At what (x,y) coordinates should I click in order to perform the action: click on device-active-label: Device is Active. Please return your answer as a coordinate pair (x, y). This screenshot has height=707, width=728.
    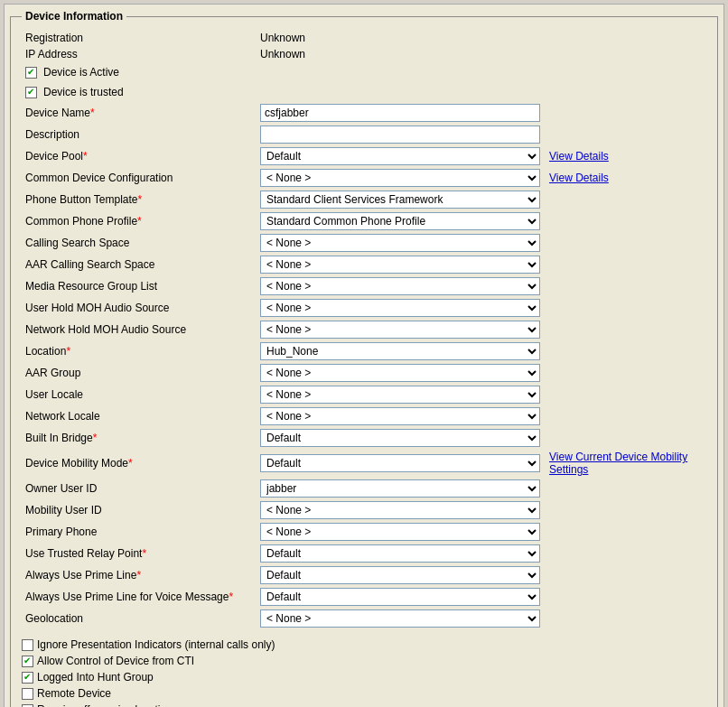
    Looking at the image, I should click on (81, 72).